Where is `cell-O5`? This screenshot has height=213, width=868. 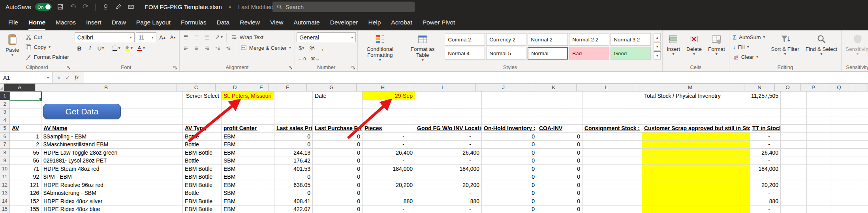 cell-O5 is located at coordinates (794, 129).